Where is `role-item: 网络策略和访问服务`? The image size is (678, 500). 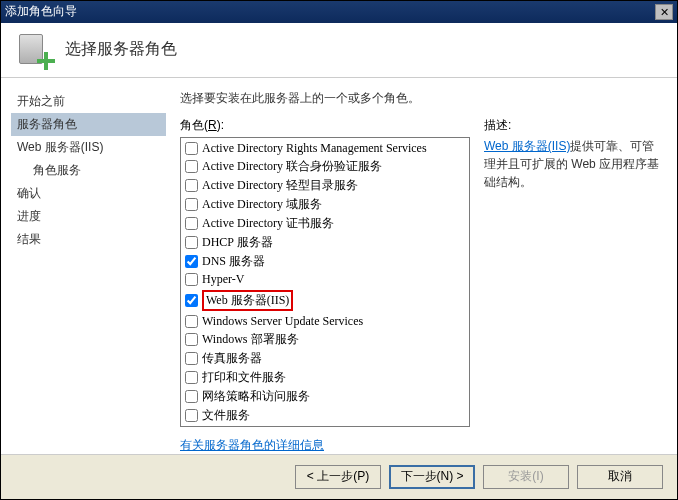 role-item: 网络策略和访问服务 is located at coordinates (325, 396).